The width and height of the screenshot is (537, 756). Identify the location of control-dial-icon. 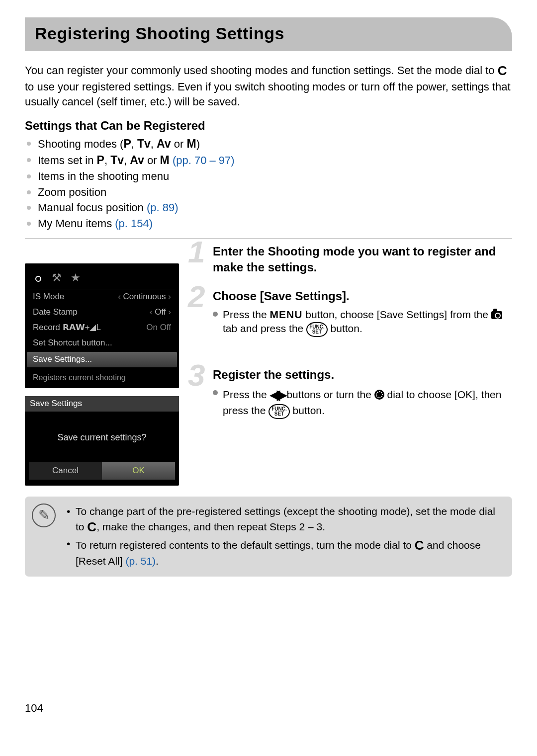
(379, 395).